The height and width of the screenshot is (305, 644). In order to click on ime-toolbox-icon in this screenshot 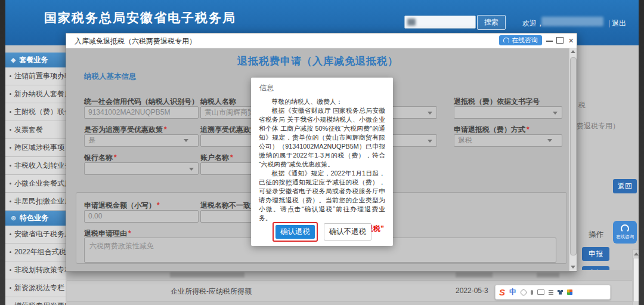, I will do `click(570, 292)`.